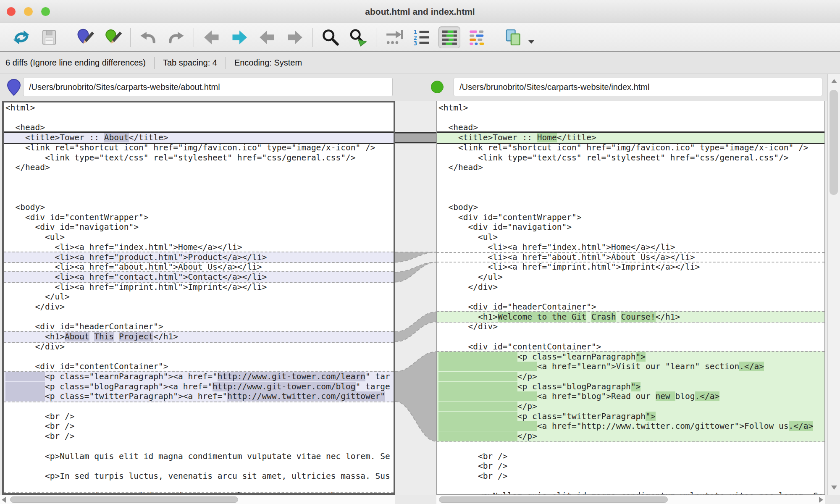  Describe the element at coordinates (148, 37) in the screenshot. I see `undo-icon` at that location.